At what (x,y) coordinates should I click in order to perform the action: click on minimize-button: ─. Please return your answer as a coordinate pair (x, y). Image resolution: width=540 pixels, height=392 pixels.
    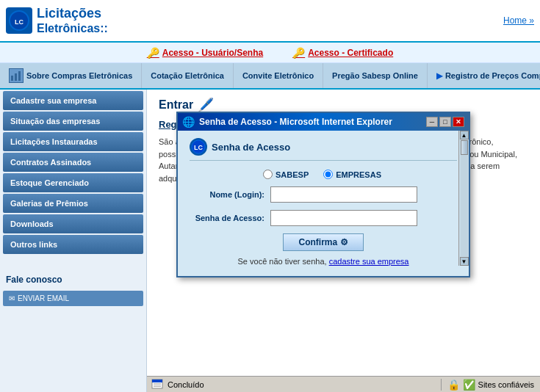
    Looking at the image, I should click on (432, 122).